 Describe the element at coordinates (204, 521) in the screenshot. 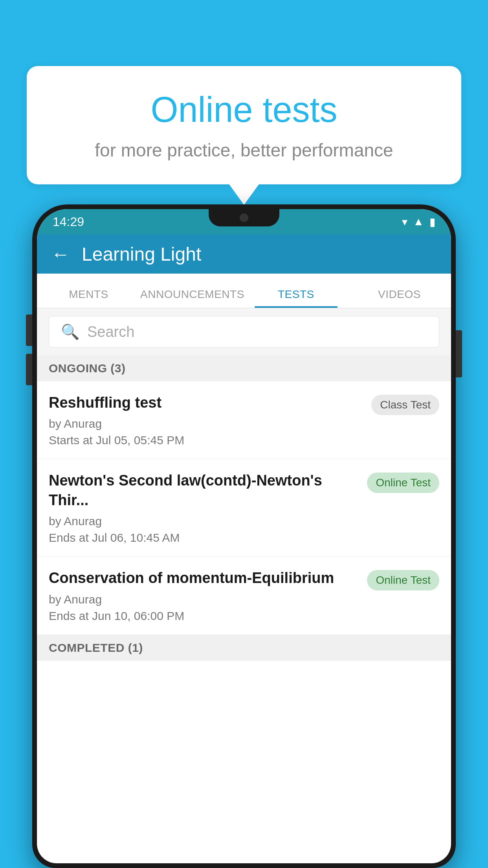

I see `test-author-2: by Anurag` at that location.